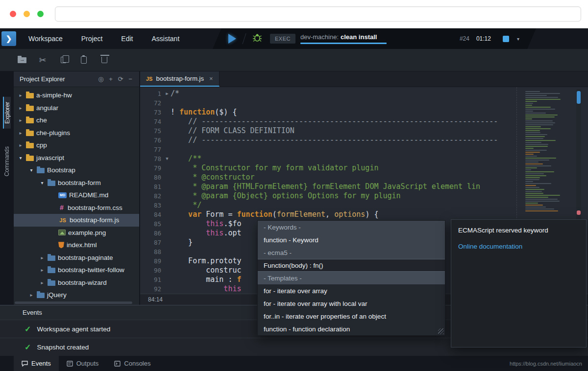 This screenshot has height=371, width=588. I want to click on tree-item-jquery: ▸jQuery, so click(76, 295).